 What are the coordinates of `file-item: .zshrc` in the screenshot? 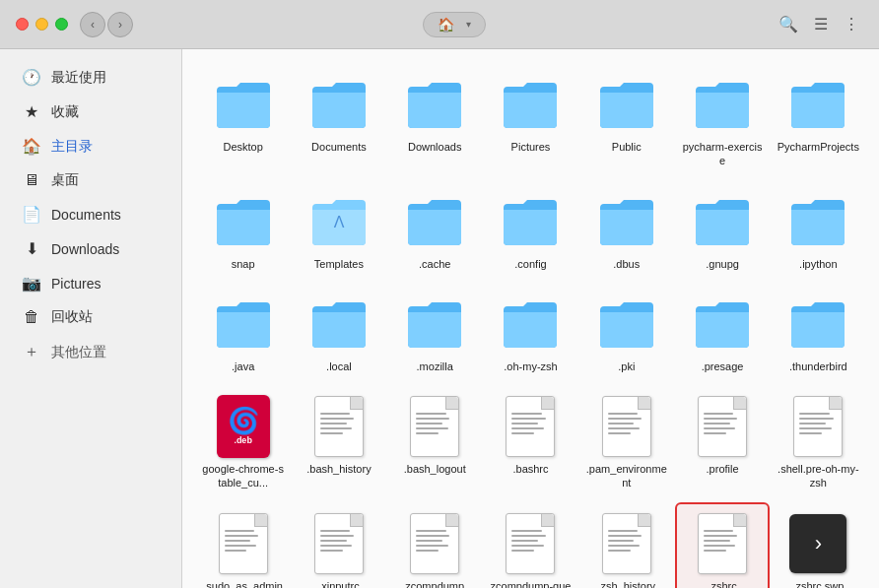 It's located at (721, 546).